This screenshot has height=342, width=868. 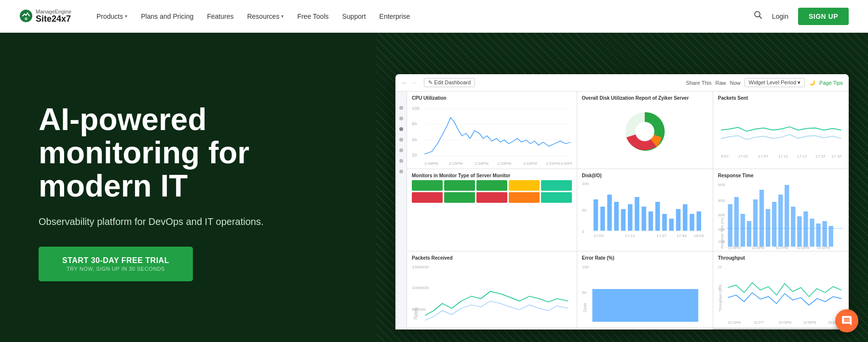 What do you see at coordinates (126, 16) in the screenshot?
I see `products-chevron-icon: ▾` at bounding box center [126, 16].